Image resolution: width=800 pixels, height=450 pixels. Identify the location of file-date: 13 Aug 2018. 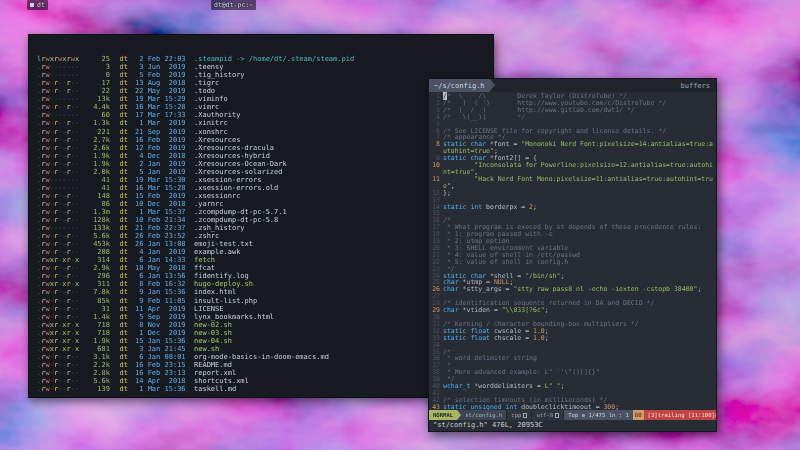
(162, 83).